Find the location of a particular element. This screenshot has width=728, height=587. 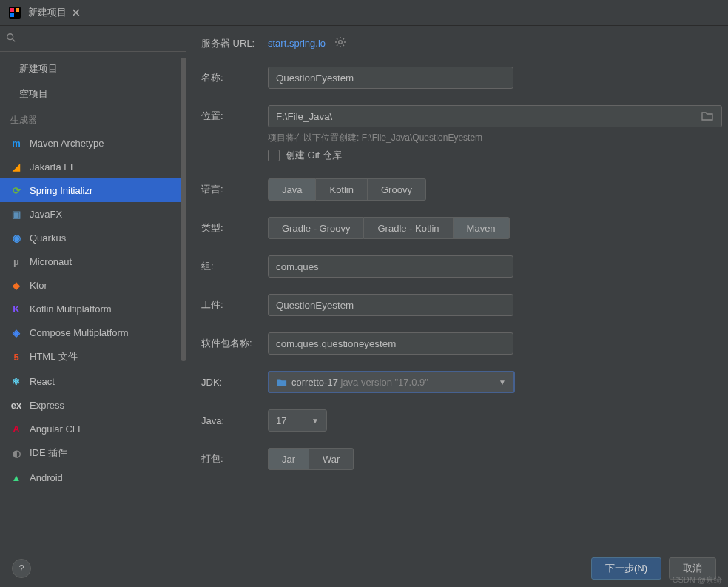

ide-plugin-icon: ◐ is located at coordinates (16, 453).